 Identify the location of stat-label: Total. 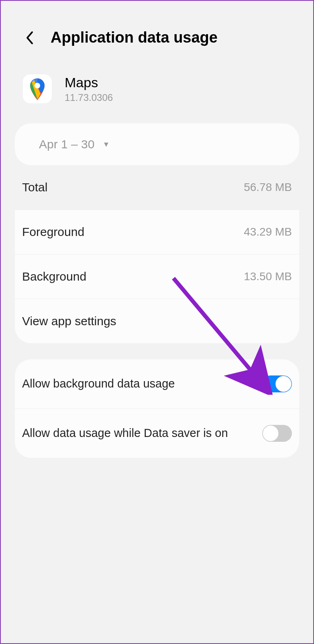
(35, 187).